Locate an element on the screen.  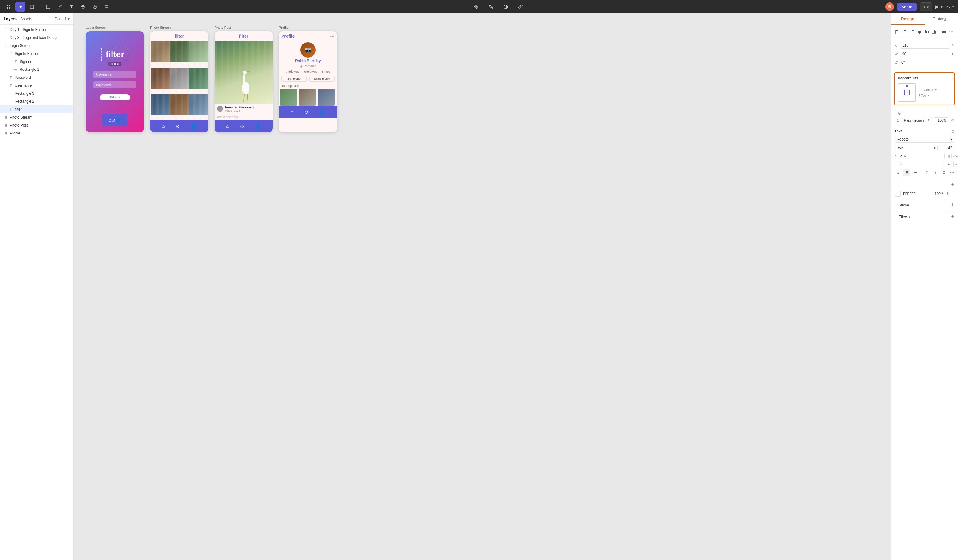
layer-item-rect2: — Rectangle 2 is located at coordinates (36, 101).